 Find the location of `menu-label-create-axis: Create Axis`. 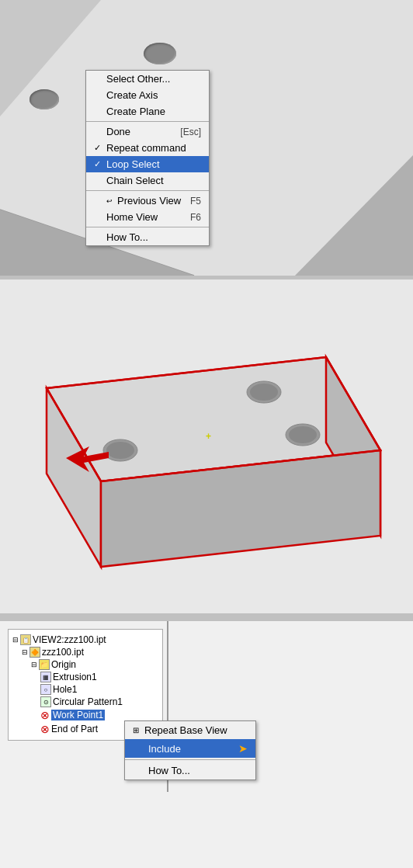

menu-label-create-axis: Create Axis is located at coordinates (132, 95).